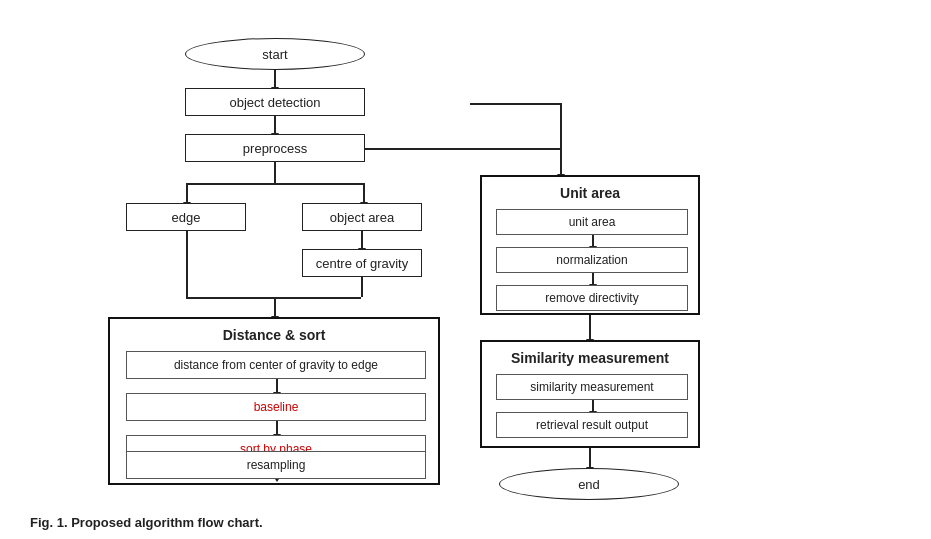 This screenshot has width=931, height=539. Describe the element at coordinates (276, 407) in the screenshot. I see `baseline-label: baseline` at that location.